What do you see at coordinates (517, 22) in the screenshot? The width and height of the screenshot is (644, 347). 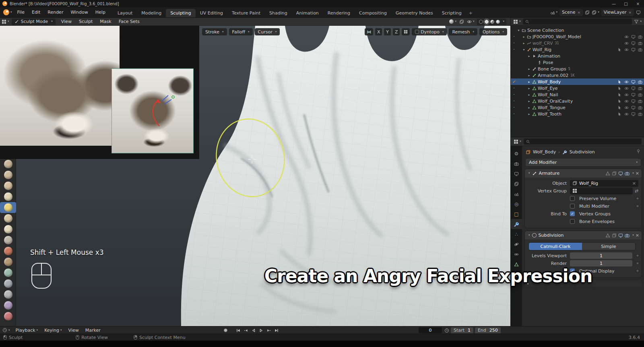 I see `outliner-editor-selector: ▾` at bounding box center [517, 22].